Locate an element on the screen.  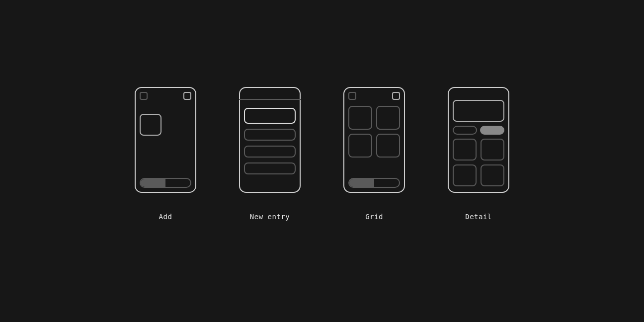
wireframe-label: New entry is located at coordinates (270, 217).